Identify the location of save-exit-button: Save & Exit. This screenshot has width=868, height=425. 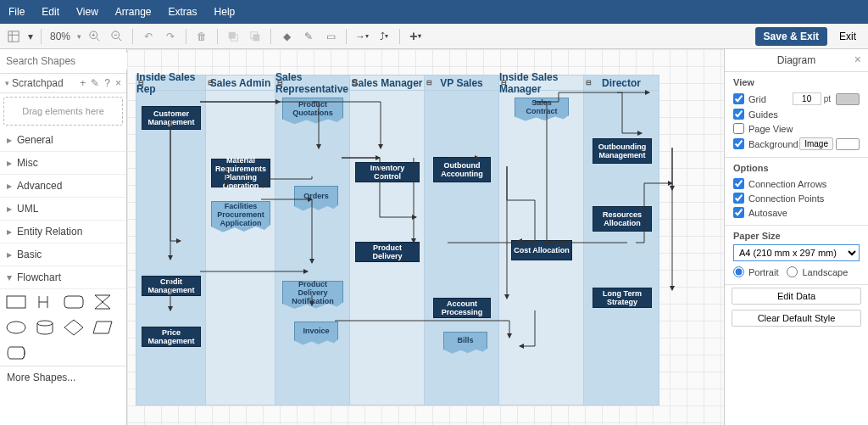
(792, 36).